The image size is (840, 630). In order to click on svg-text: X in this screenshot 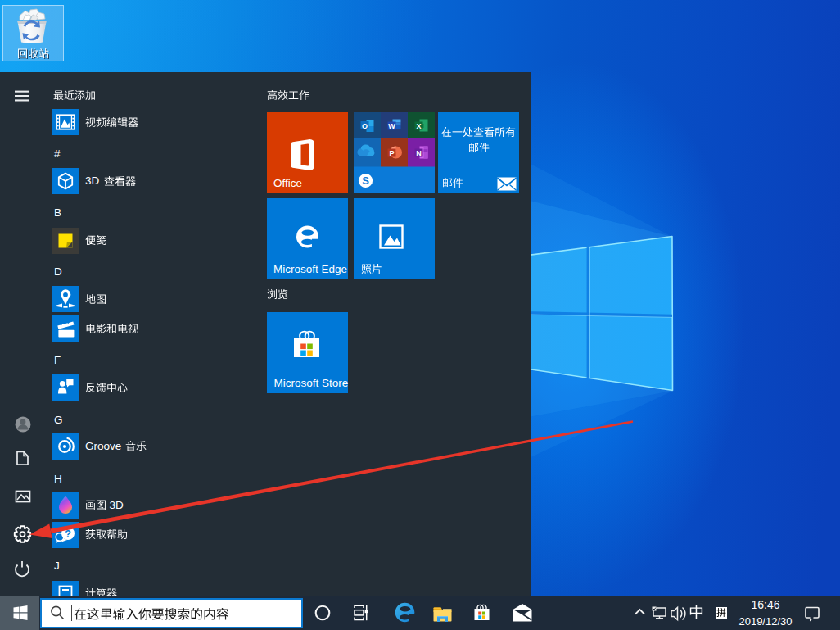, I will do `click(418, 126)`.